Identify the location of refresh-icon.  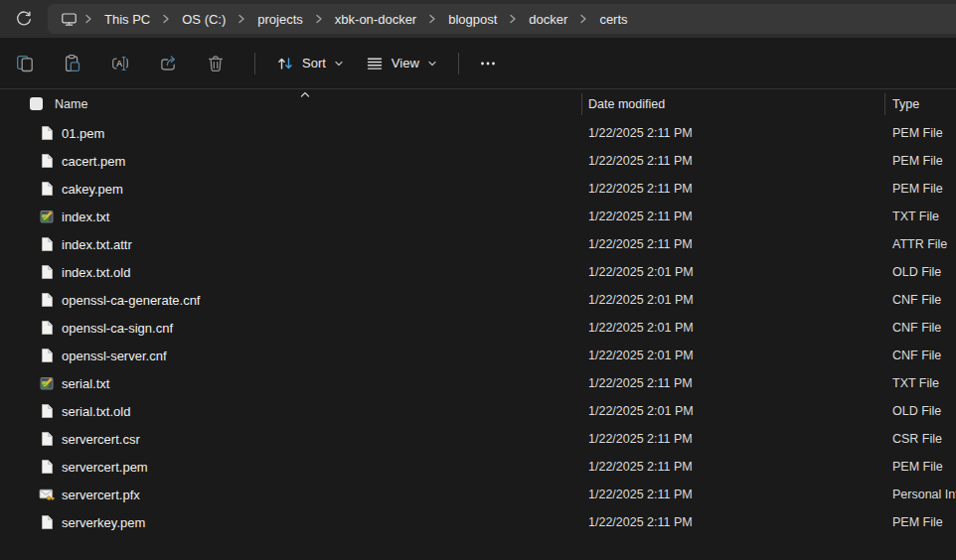
(24, 19).